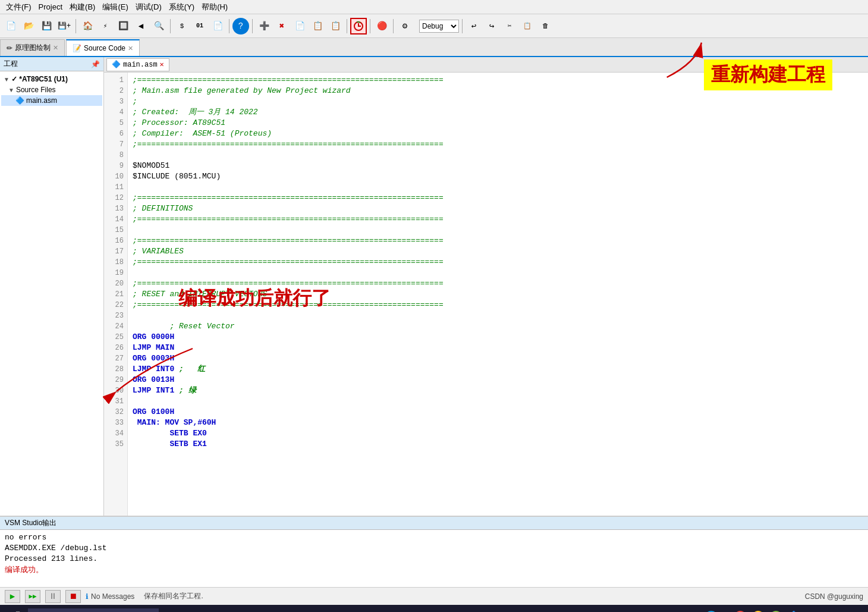  I want to click on home-button: 🏠, so click(87, 26).